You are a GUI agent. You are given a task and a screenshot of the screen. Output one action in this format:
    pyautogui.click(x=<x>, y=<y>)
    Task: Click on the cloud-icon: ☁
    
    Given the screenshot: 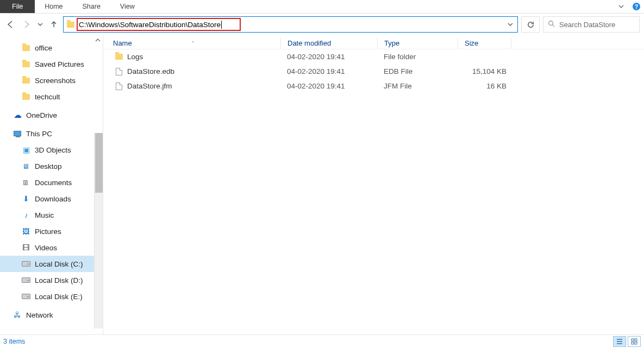 What is the action you would take?
    pyautogui.click(x=17, y=115)
    